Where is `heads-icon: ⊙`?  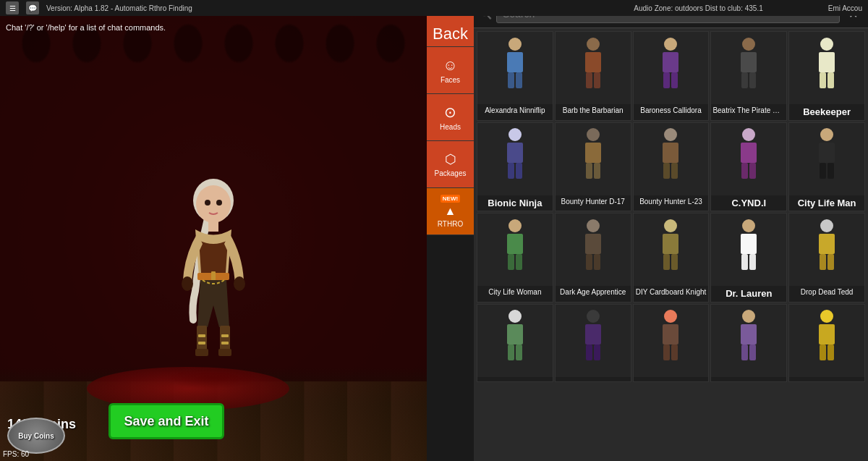
heads-icon: ⊙ is located at coordinates (450, 112).